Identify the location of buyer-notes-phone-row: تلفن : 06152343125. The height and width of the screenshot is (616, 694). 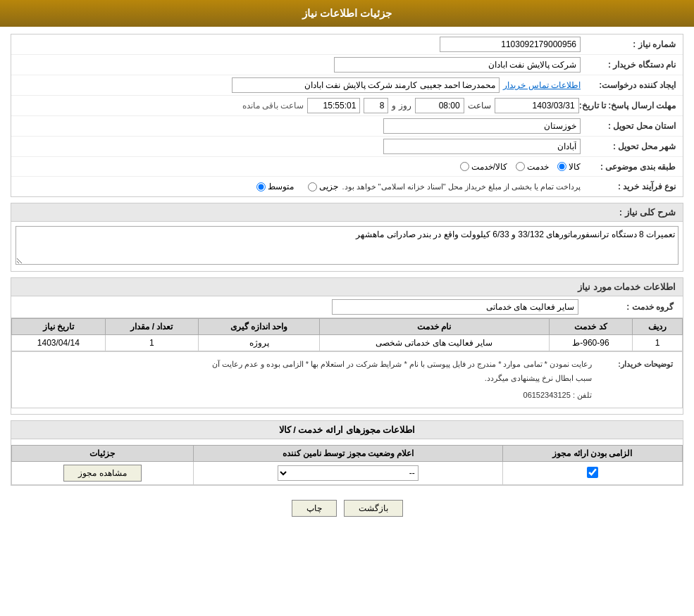
(304, 396).